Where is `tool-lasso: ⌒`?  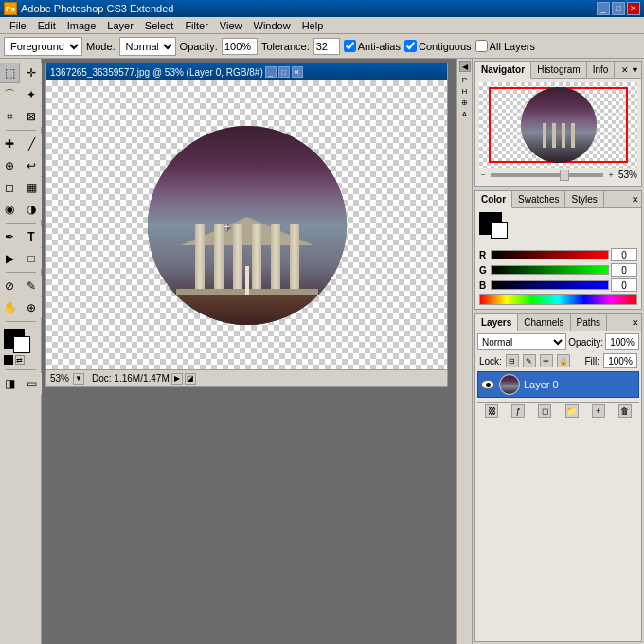
tool-lasso: ⌒ is located at coordinates (9, 95).